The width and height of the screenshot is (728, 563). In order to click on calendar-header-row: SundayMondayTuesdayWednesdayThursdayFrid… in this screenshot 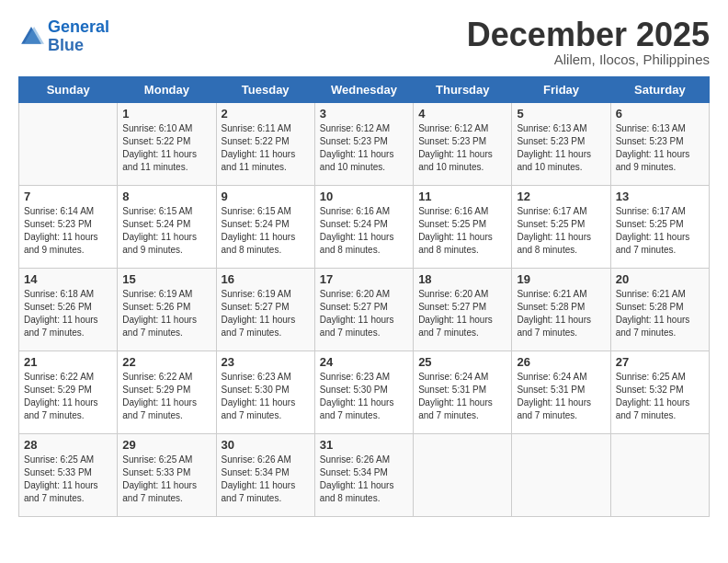, I will do `click(364, 90)`.